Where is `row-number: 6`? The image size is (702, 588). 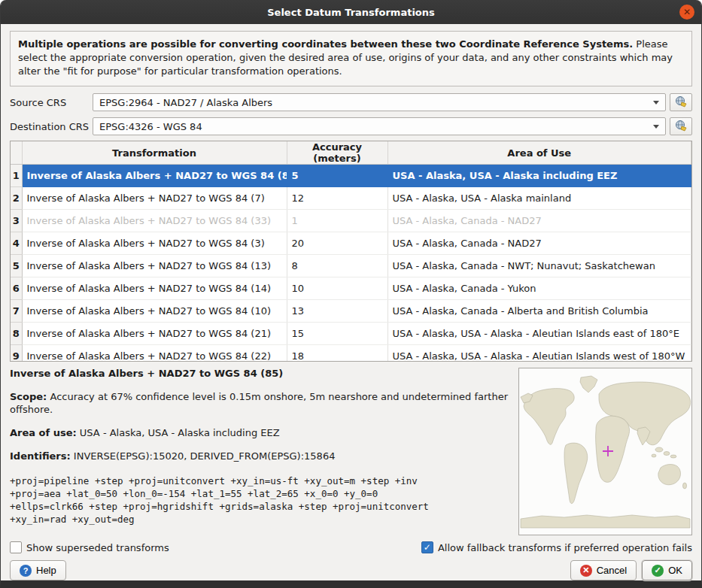 row-number: 6 is located at coordinates (17, 289).